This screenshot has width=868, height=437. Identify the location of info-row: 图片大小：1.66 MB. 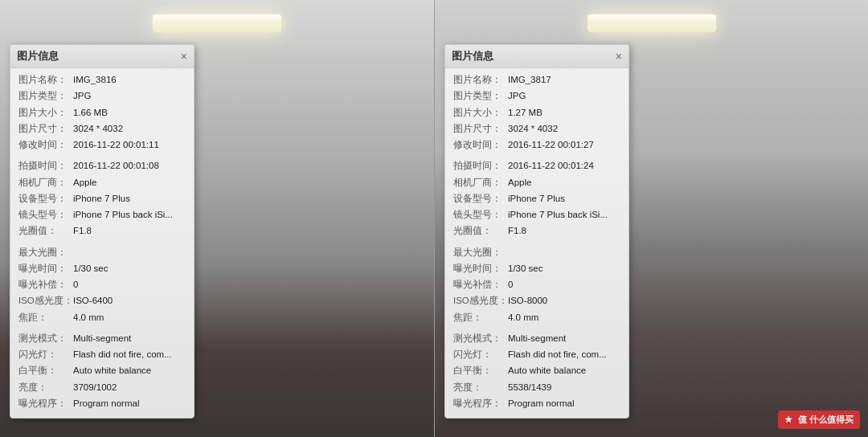
(102, 112).